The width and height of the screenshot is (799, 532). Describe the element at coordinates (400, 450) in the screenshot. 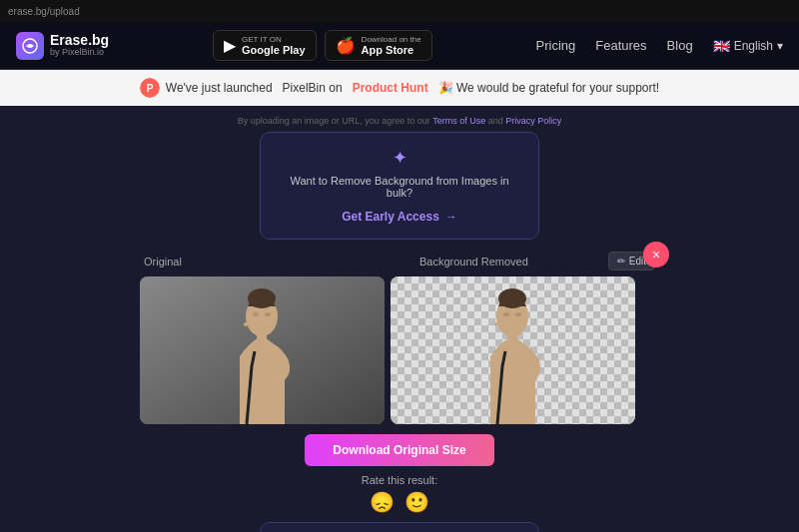

I see `download-button: Download Original Size` at that location.